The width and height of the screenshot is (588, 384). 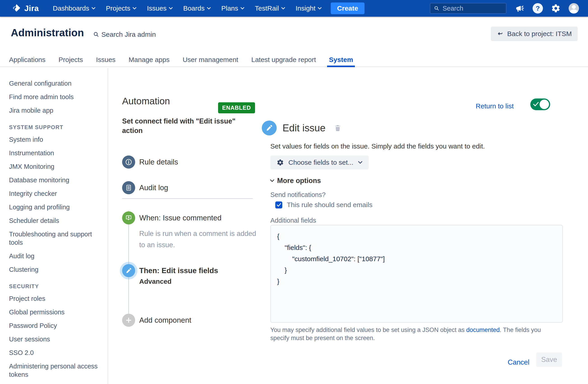 What do you see at coordinates (279, 205) in the screenshot?
I see `checkbox-checked-icon` at bounding box center [279, 205].